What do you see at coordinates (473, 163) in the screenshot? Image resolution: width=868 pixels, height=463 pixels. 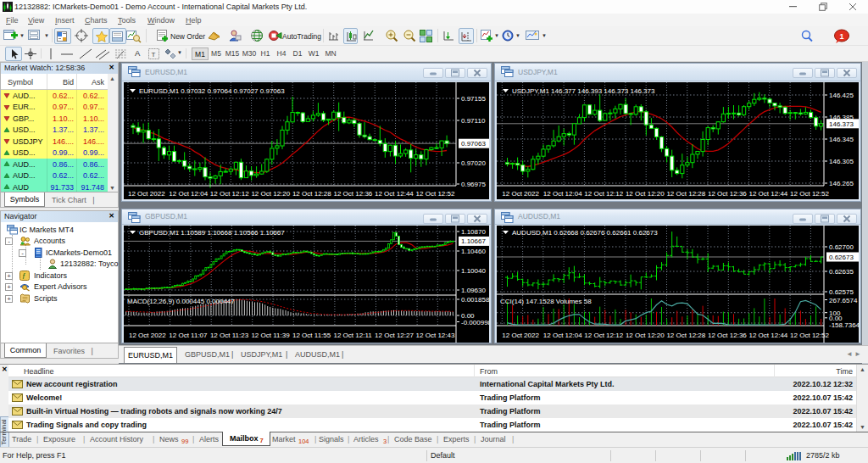 I see `svg-text: 0.97020` at bounding box center [473, 163].